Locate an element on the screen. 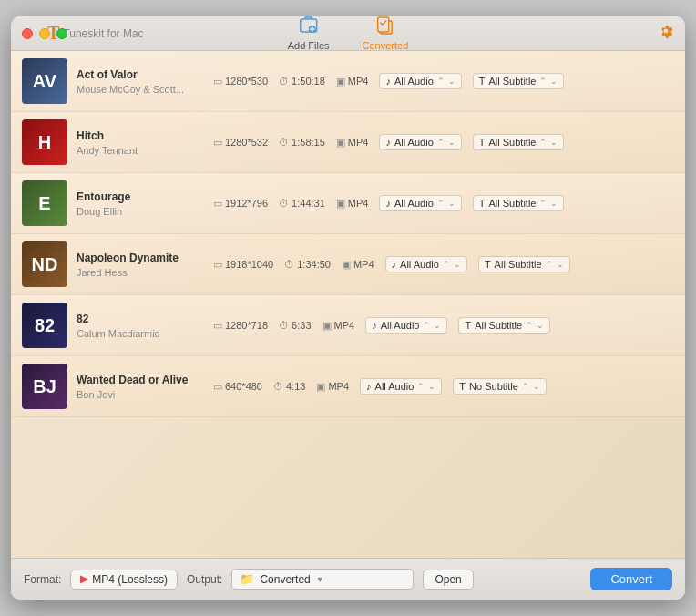 This screenshot has width=696, height=616. thumb-image: AV is located at coordinates (45, 81).